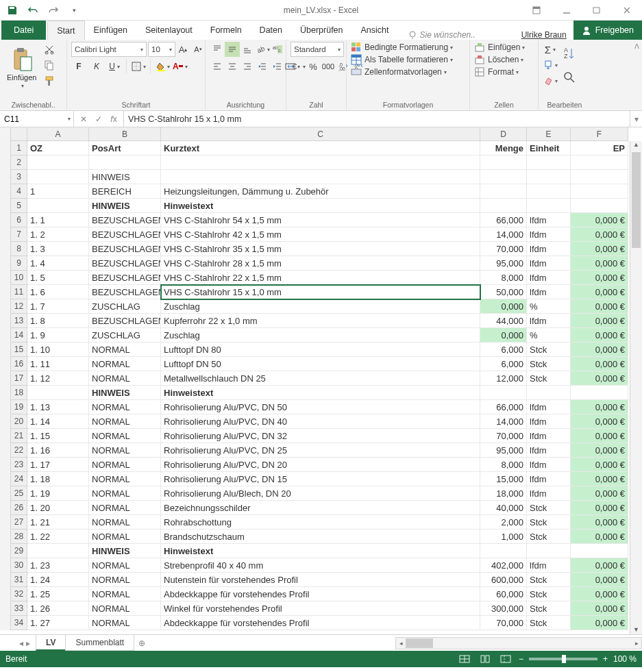  I want to click on cell: Rohrisolierung Alu/Blech, DN 20, so click(321, 493).